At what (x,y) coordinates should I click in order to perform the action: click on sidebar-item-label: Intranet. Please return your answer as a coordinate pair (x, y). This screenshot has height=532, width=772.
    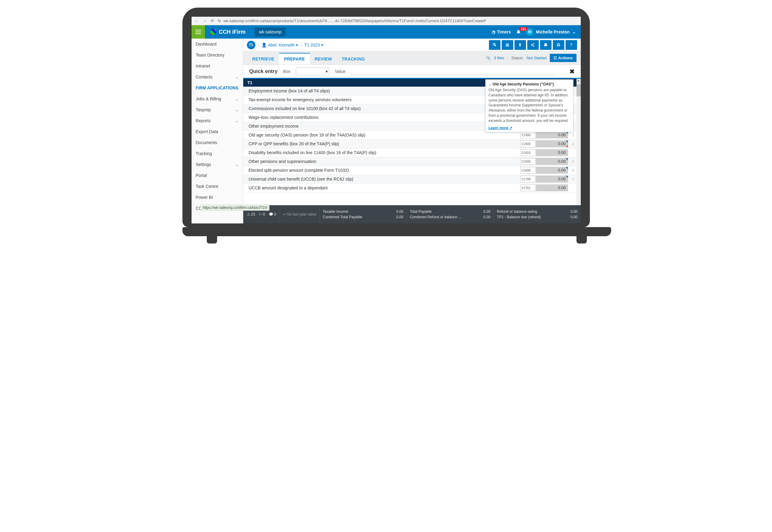
    Looking at the image, I should click on (203, 66).